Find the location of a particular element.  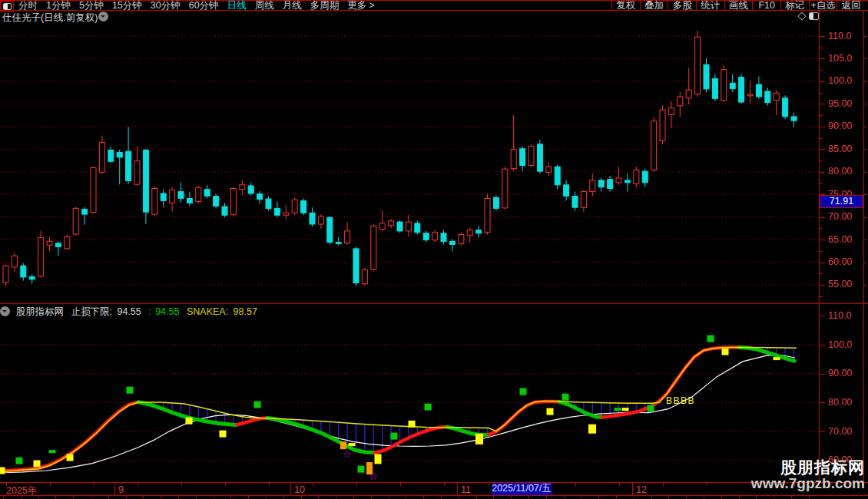

indicator-header: 股朋指标网 止损下限: 94.55 : 94.55 SNAKEA: 98.57 is located at coordinates (269, 312).